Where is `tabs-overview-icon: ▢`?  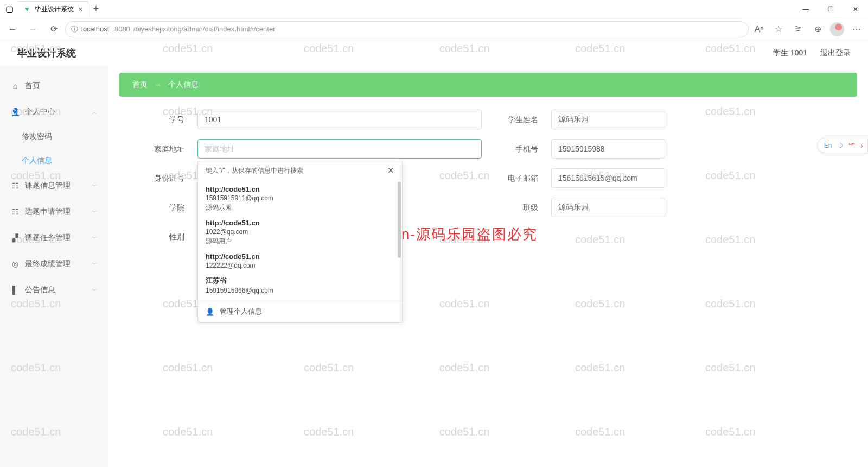
tabs-overview-icon: ▢ is located at coordinates (9, 9).